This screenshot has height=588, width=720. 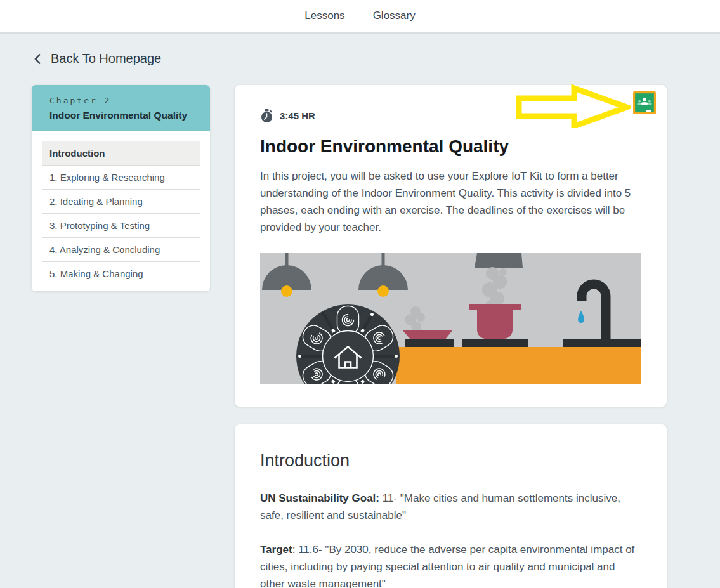 What do you see at coordinates (266, 116) in the screenshot?
I see `stopwatch-icon` at bounding box center [266, 116].